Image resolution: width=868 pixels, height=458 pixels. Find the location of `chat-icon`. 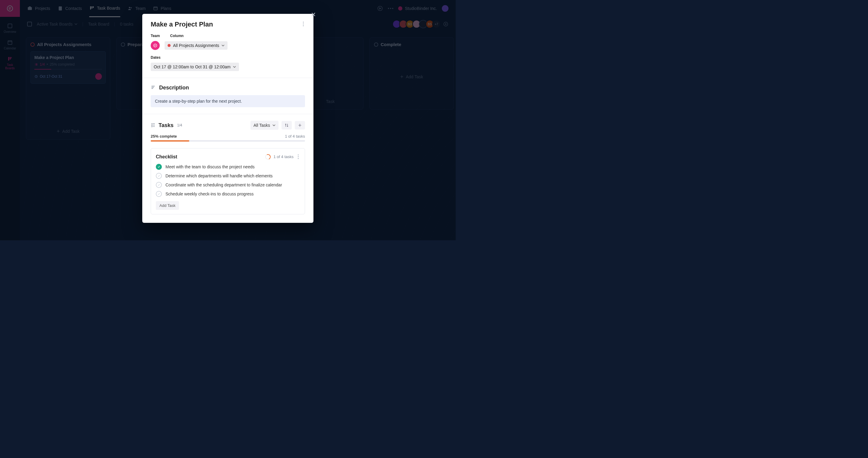

chat-icon is located at coordinates (155, 45).